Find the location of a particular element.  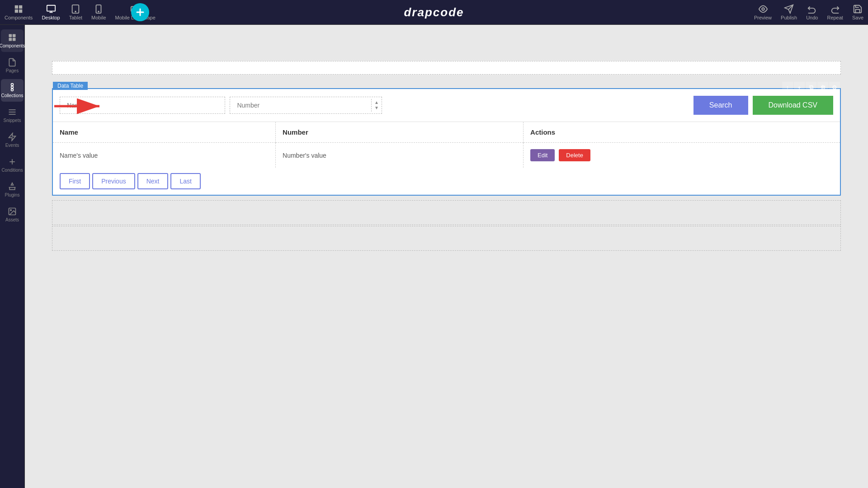

table-body: Name's value Number's value Edit Delete is located at coordinates (447, 155).